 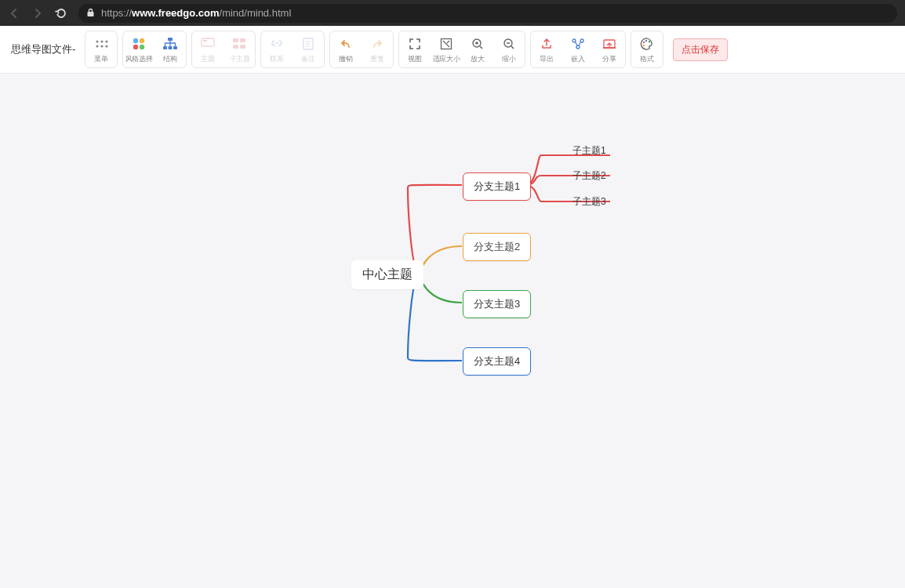 I want to click on branch-node-1: 分支主题1, so click(x=497, y=187).